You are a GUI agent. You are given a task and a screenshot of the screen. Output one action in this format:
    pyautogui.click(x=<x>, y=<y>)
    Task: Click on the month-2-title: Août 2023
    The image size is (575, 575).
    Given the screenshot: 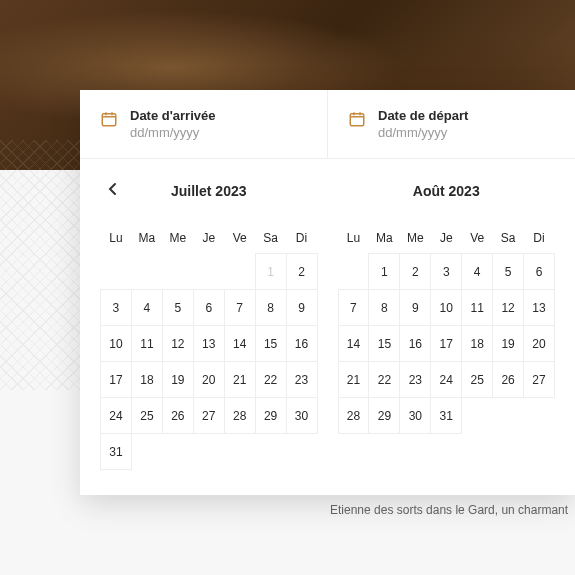 What is the action you would take?
    pyautogui.click(x=446, y=191)
    